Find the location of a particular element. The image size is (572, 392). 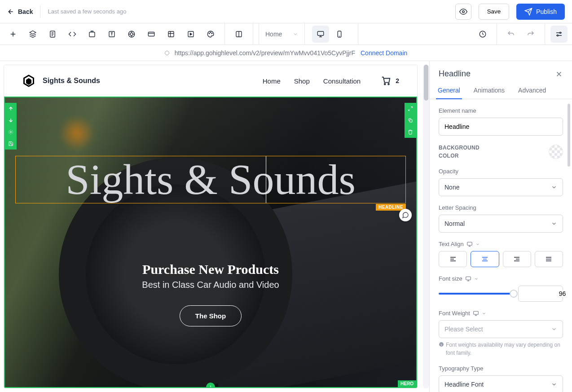

hero-subtitle: Purchase New Products is located at coordinates (211, 269).